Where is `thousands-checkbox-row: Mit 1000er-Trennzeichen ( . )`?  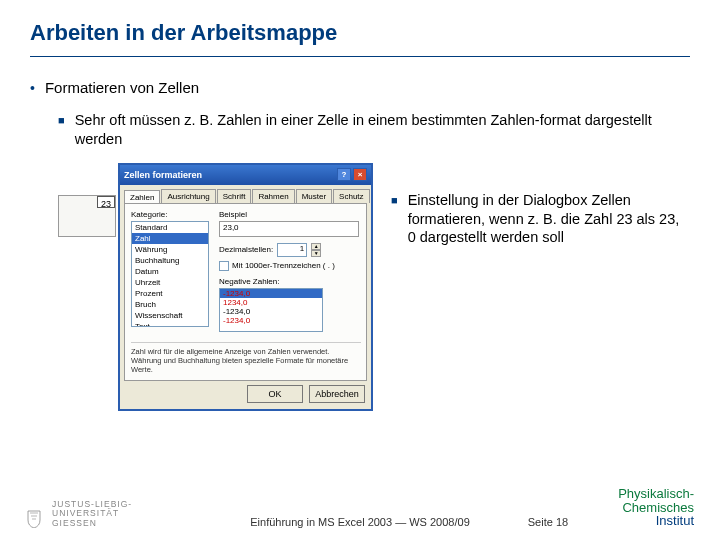 thousands-checkbox-row: Mit 1000er-Trennzeichen ( . ) is located at coordinates (289, 266).